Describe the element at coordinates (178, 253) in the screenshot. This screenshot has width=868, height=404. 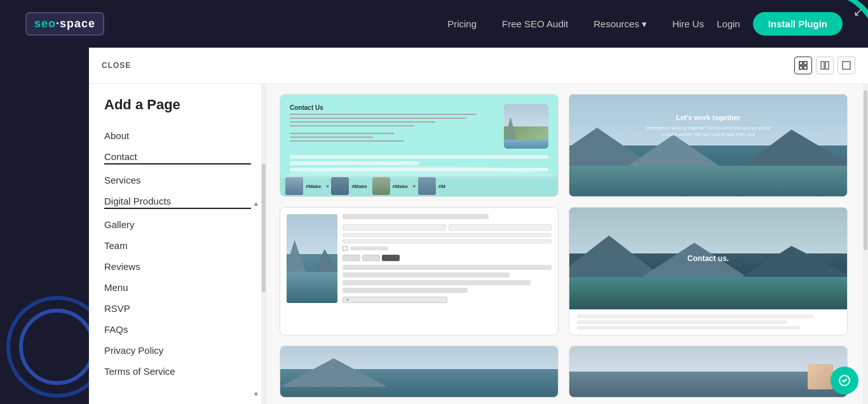
I see `sidebar-nav: About Contact Services Digital Products …` at that location.